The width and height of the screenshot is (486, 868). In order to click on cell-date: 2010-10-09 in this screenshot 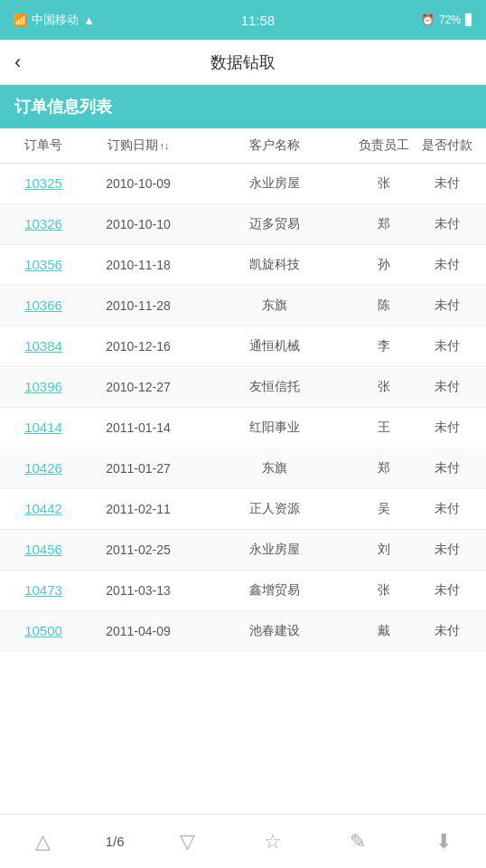, I will do `click(138, 184)`.